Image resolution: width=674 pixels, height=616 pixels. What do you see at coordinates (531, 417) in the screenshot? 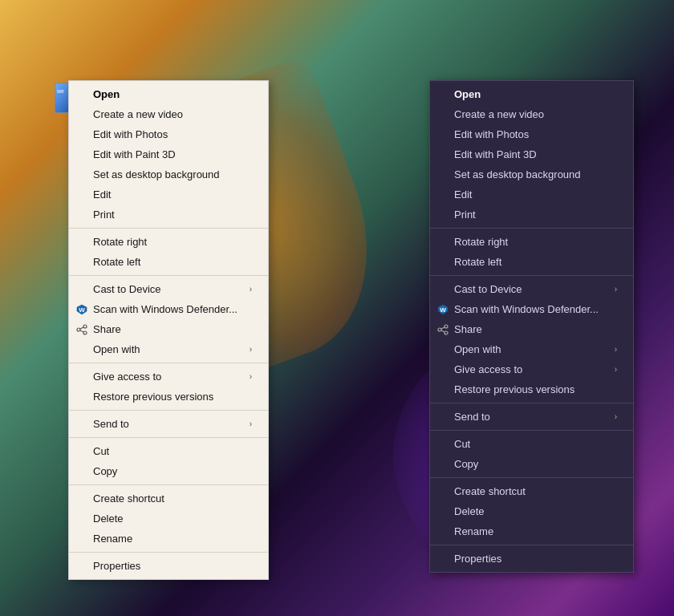
I see `menu-item-send-to-dark: Send to ›` at bounding box center [531, 417].